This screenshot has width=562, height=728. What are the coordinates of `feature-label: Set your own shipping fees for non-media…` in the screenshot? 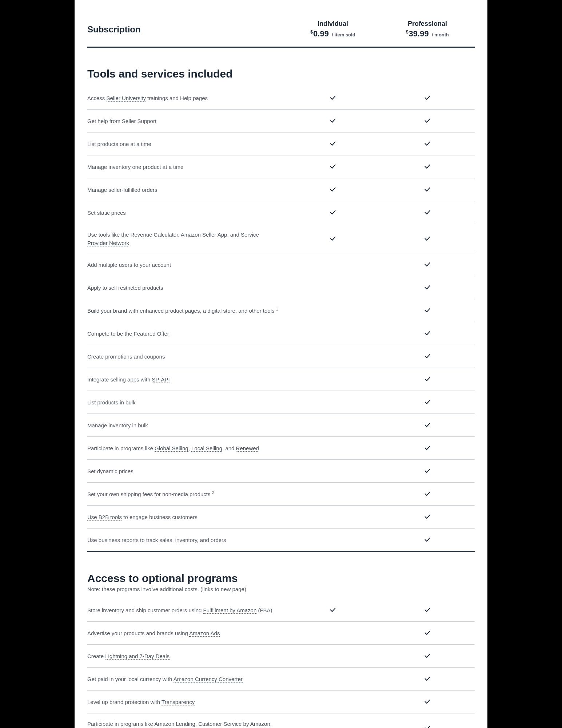 It's located at (186, 494).